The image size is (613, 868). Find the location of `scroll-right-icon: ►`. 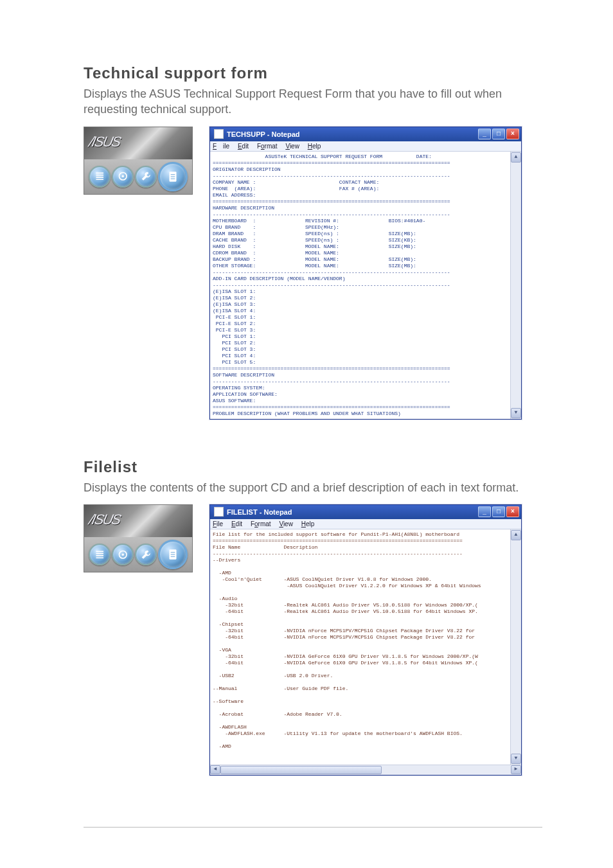

scroll-right-icon: ► is located at coordinates (516, 770).